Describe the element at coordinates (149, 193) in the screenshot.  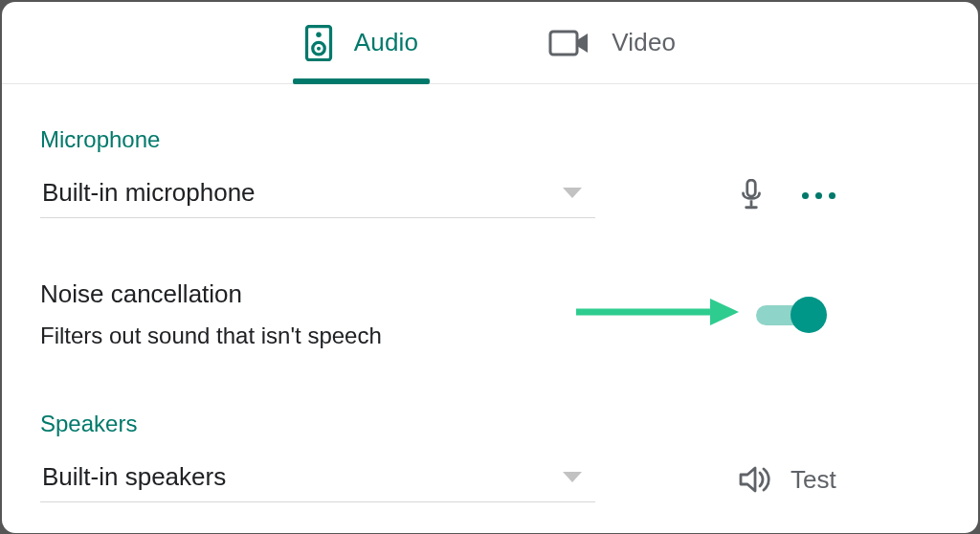
I see `microphone-selected-value: Built-in microphone` at that location.